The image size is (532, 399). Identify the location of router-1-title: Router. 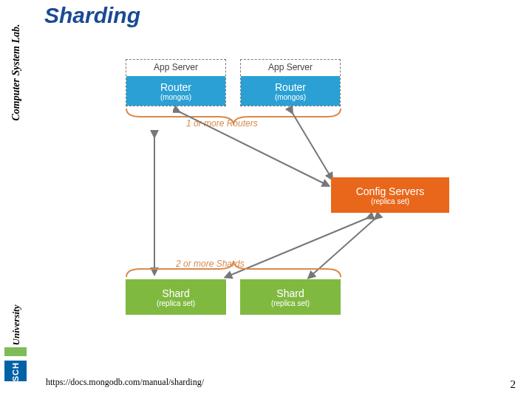
(176, 87).